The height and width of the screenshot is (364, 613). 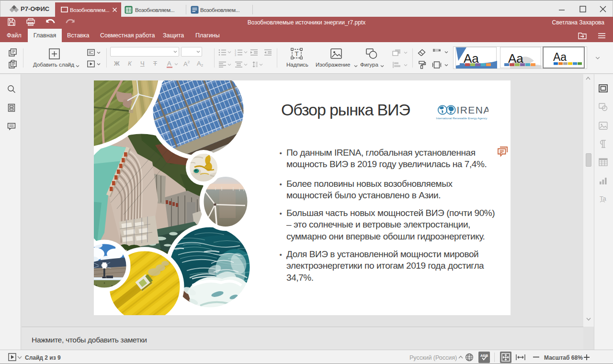 I want to click on svg-text:International Renewable Energy: International Renewable Energy Agency, so click(x=462, y=118).